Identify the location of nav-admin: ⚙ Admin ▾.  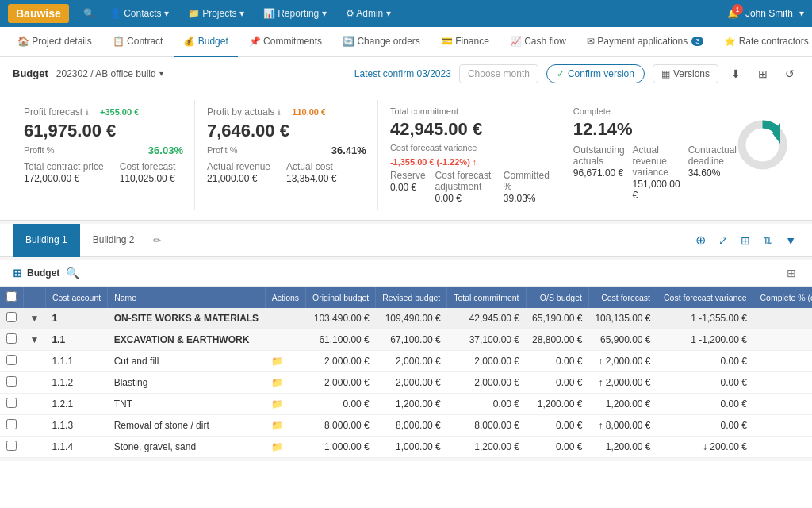
(368, 13).